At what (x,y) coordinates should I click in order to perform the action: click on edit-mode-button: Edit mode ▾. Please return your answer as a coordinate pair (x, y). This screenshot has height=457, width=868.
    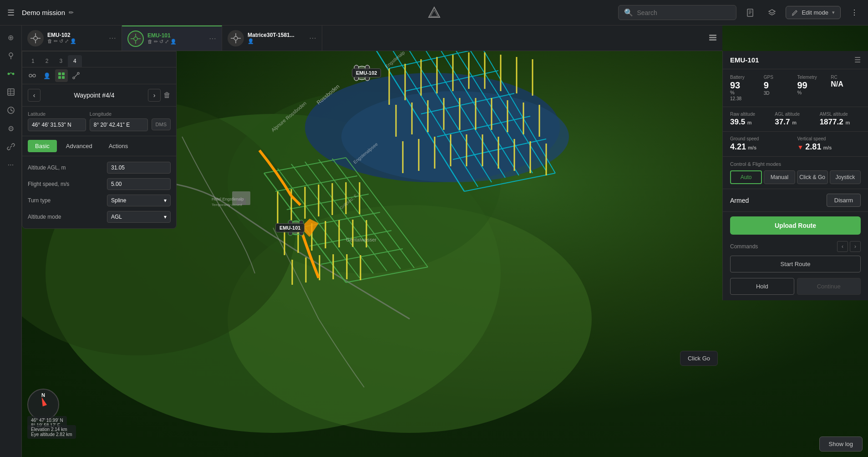
    Looking at the image, I should click on (813, 13).